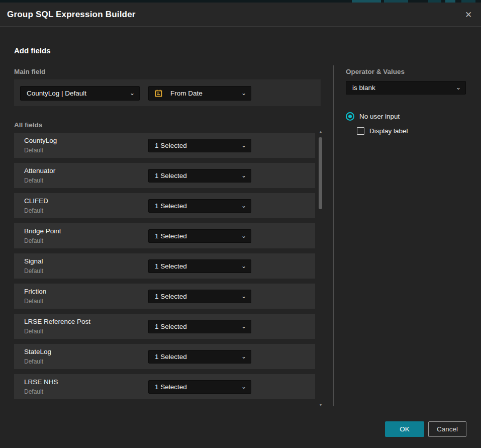 This screenshot has width=481, height=448. I want to click on field-name: LRSE NHS, so click(41, 382).